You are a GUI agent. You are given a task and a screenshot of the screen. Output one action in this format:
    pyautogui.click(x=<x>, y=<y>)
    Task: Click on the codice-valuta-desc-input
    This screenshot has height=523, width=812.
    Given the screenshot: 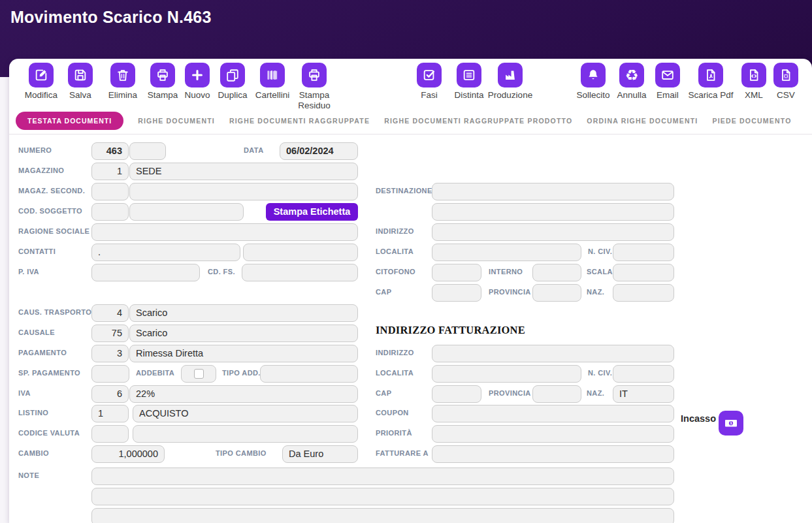 What is the action you would take?
    pyautogui.click(x=246, y=434)
    